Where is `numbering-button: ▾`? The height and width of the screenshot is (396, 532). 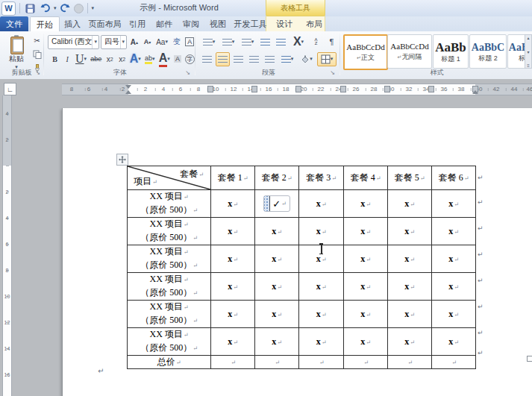 numbering-button: ▾ is located at coordinates (228, 42).